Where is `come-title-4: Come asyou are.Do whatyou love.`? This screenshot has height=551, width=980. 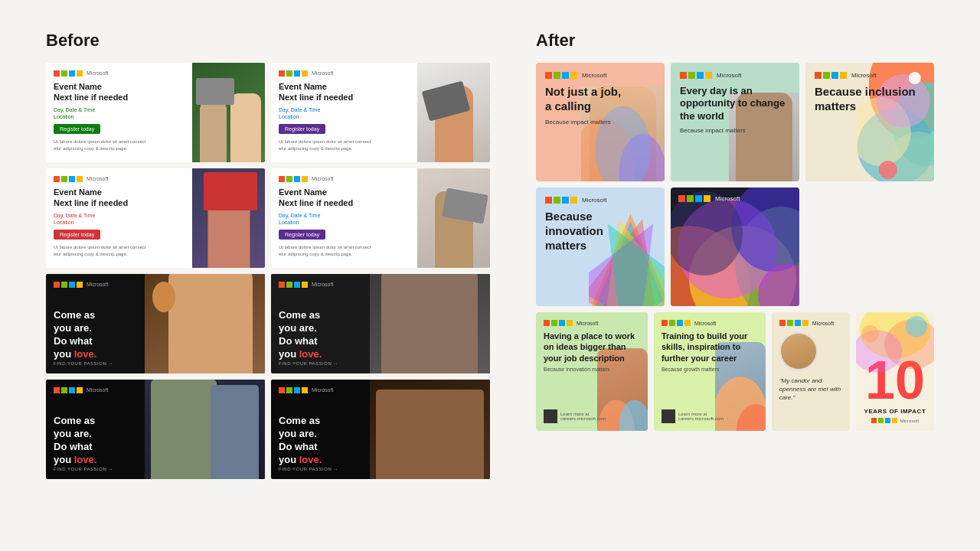
come-title-4: Come asyou are.Do whatyou love. is located at coordinates (381, 441).